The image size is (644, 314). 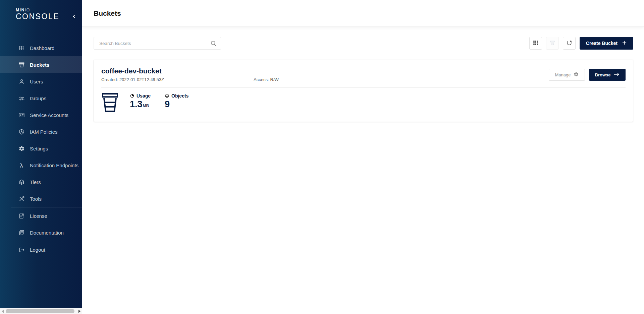 I want to click on create-bucket-button: Create Bucket, so click(x=606, y=43).